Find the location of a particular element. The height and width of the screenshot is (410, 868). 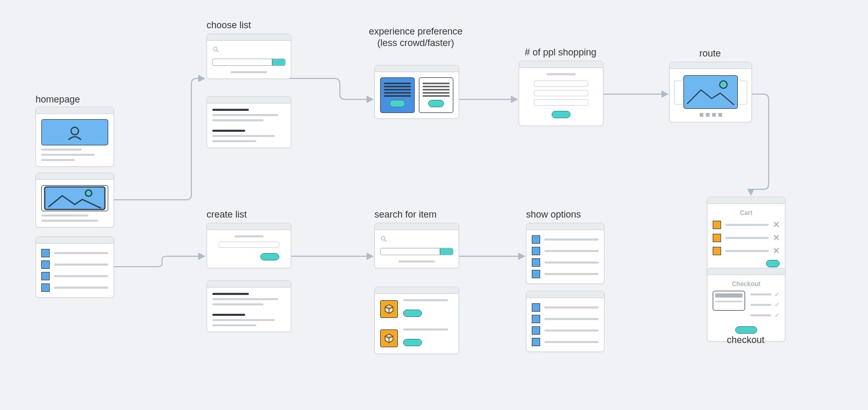

cart-action-button is located at coordinates (773, 264).